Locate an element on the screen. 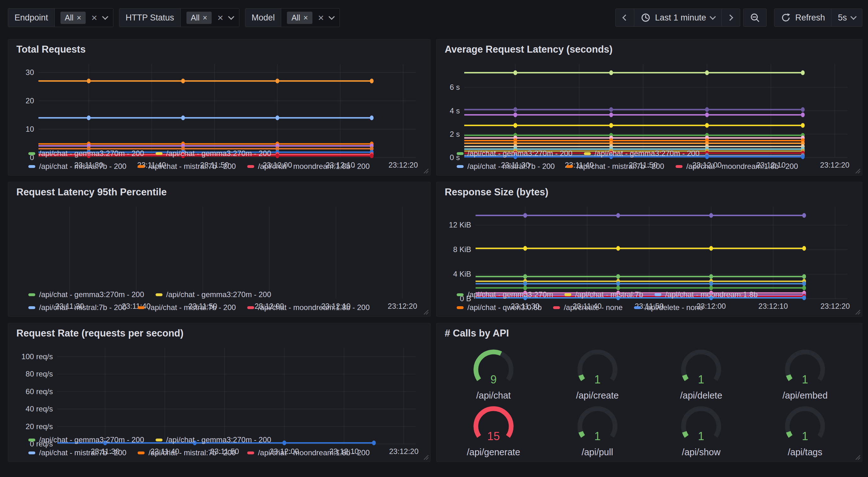  time-shift-back-button is located at coordinates (625, 18).